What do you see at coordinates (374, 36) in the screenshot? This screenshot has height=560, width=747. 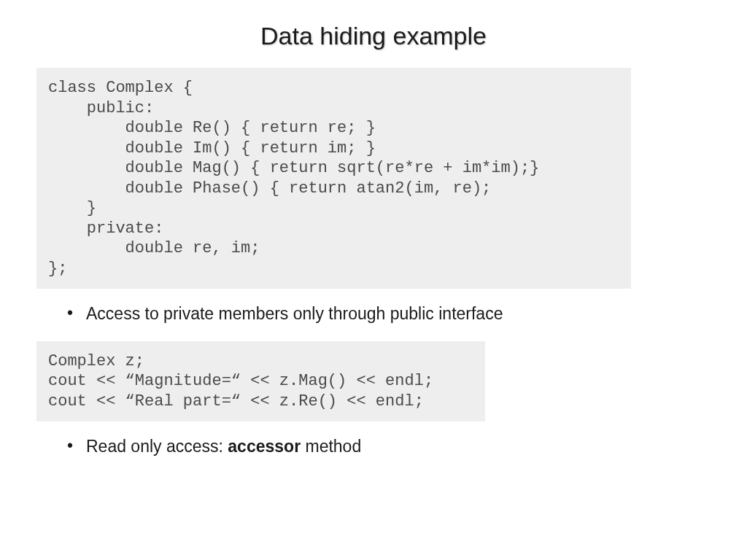 I see `slide-title: Data hiding example` at bounding box center [374, 36].